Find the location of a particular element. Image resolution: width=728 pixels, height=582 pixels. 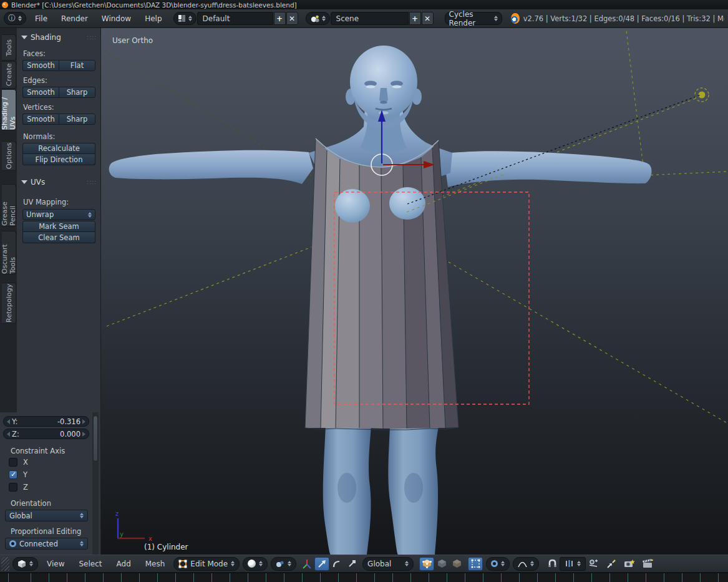

screen-layout-icon-button is located at coordinates (185, 19).